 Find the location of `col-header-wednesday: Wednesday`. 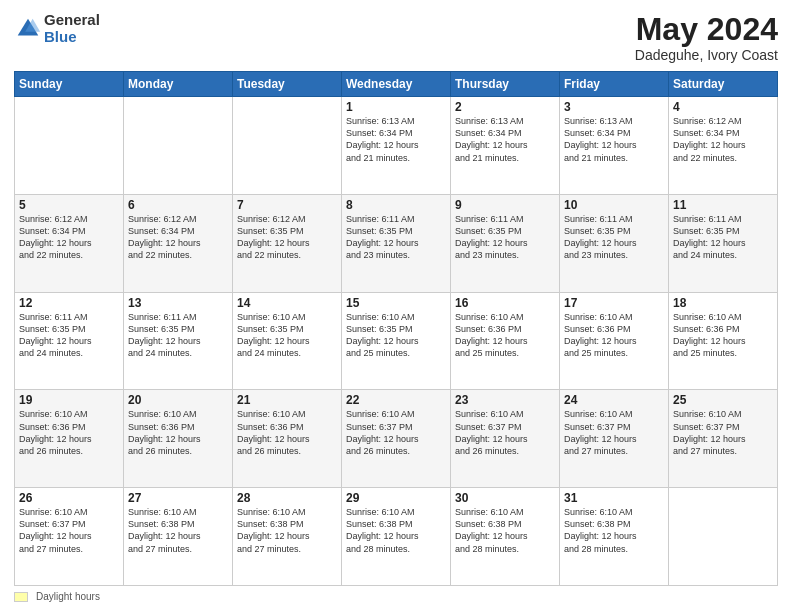

col-header-wednesday: Wednesday is located at coordinates (396, 84).